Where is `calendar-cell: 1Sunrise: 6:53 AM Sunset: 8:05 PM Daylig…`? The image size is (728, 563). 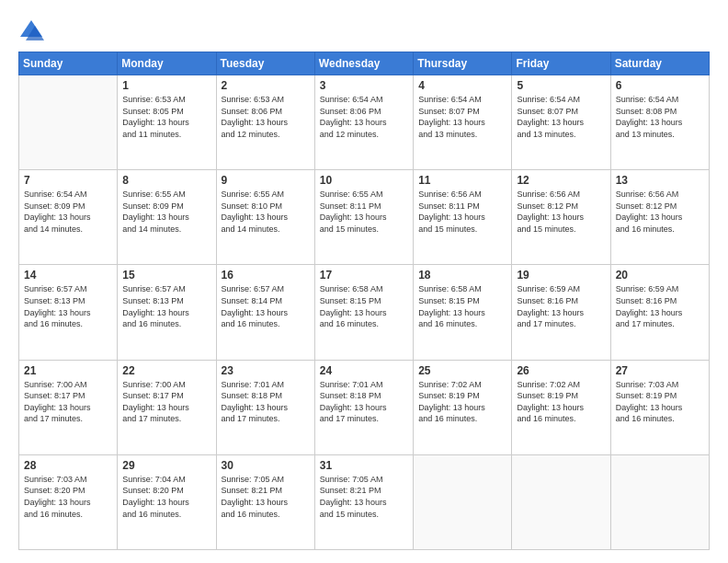 calendar-cell: 1Sunrise: 6:53 AM Sunset: 8:05 PM Daylig… is located at coordinates (167, 123).